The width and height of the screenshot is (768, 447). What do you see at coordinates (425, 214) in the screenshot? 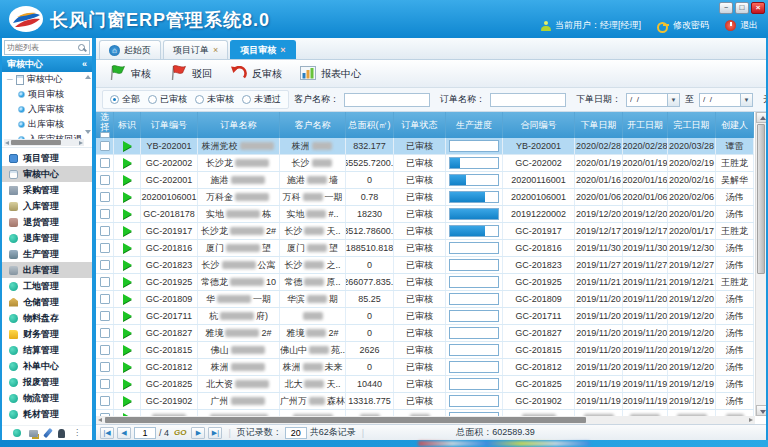
I see `table-row: GC-2018178实地栋实地#..18230已审核20191220002201…` at bounding box center [425, 214].